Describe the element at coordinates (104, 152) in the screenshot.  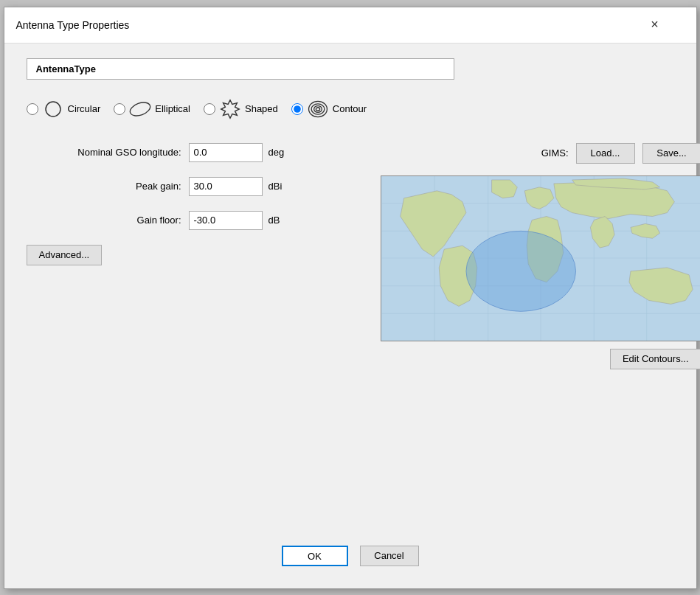
I see `nominal-gso-label: Nominal GSO longitude:` at that location.